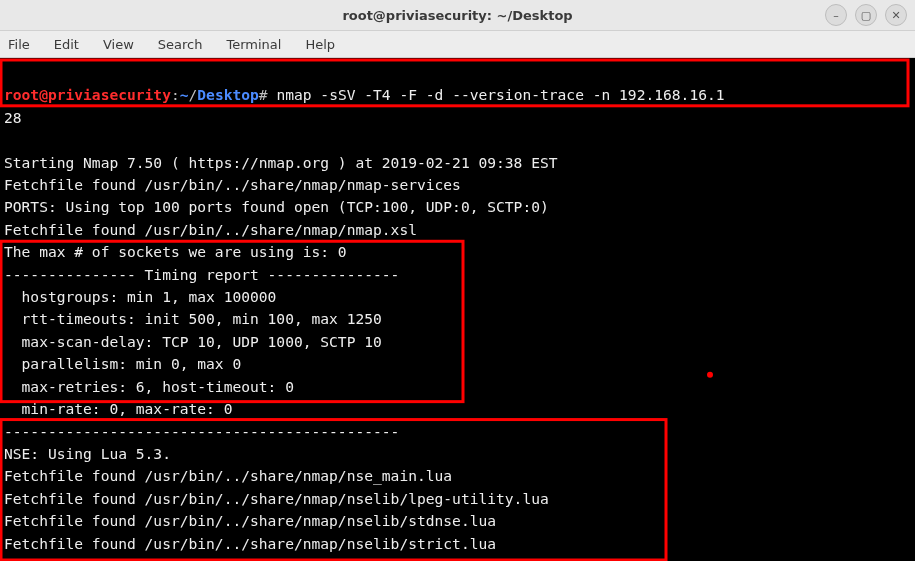  What do you see at coordinates (210, 230) in the screenshot?
I see `output-line-4: Fetchfile found /usr/bin/../share/nmap/n…` at bounding box center [210, 230].